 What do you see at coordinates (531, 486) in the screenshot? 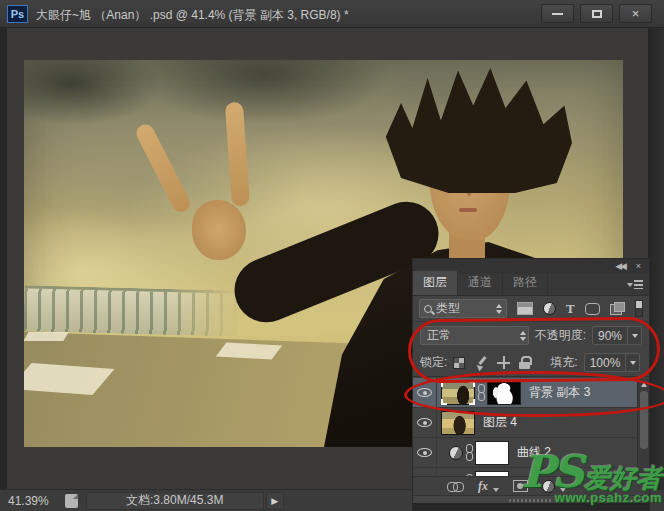
I see `layers-panel-footer: fx` at bounding box center [531, 486].